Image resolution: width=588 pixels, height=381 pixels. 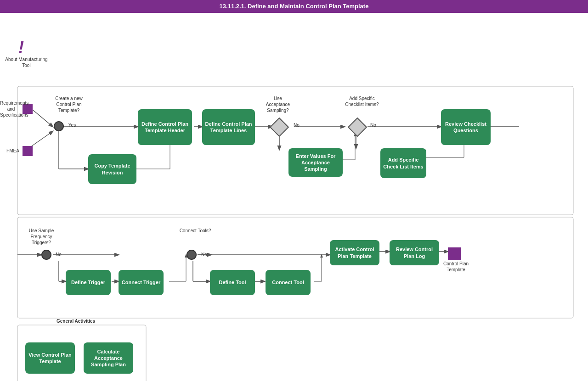 I want to click on control-plan-label: Control Plan Template, so click(x=456, y=267).